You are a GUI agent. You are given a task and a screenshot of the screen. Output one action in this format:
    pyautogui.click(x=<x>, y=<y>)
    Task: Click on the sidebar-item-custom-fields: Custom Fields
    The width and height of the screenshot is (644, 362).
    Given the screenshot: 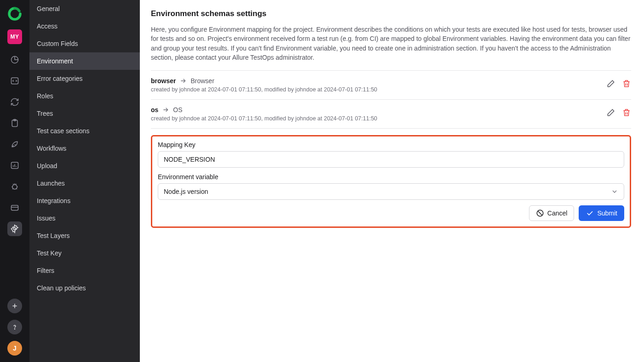 What is the action you would take?
    pyautogui.click(x=85, y=44)
    